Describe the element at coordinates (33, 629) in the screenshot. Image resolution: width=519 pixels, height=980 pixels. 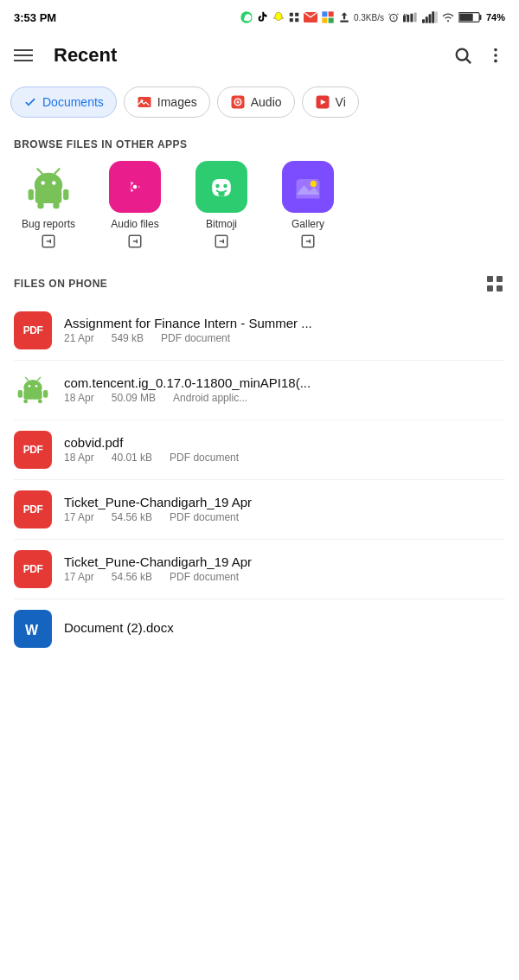
I see `word-icon: W` at that location.